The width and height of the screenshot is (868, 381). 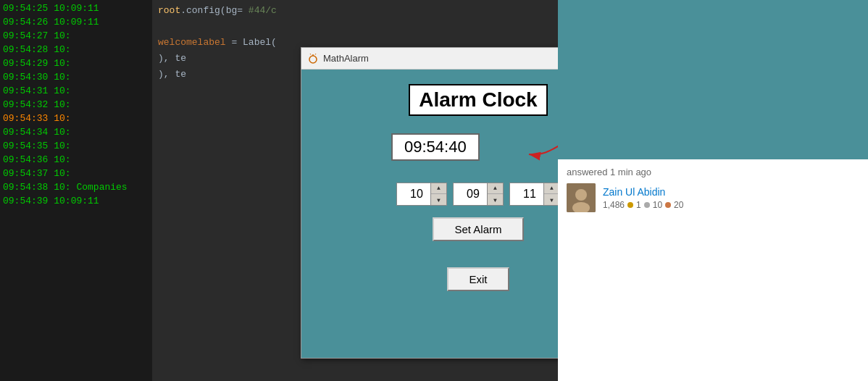 What do you see at coordinates (658, 205) in the screenshot?
I see `silver-count: 10` at bounding box center [658, 205].